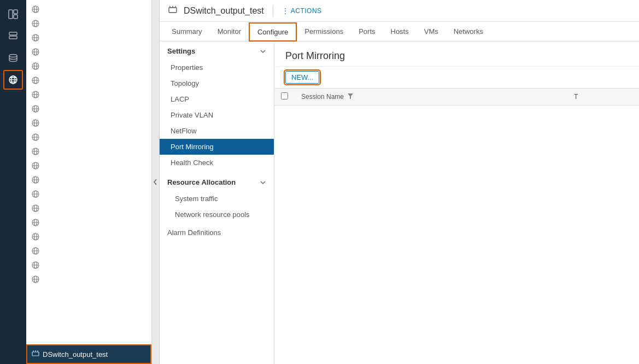 The image size is (639, 364). Describe the element at coordinates (284, 96) in the screenshot. I see `select-all-checkbox` at that location.